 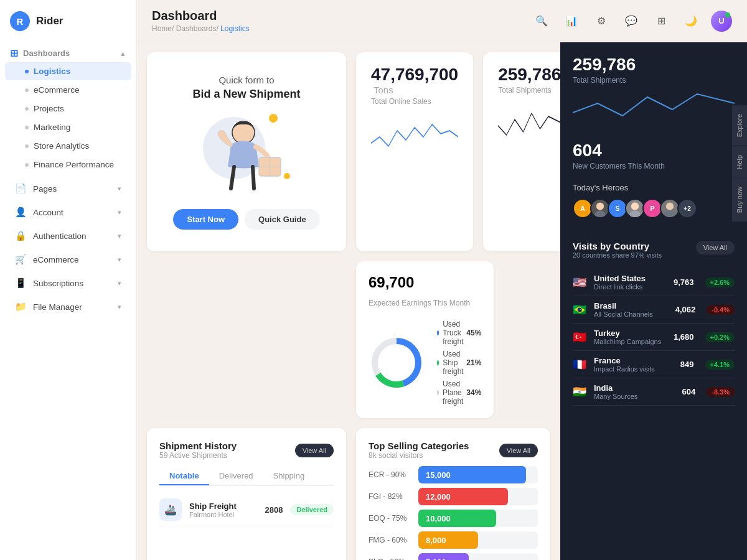 I want to click on person-illustration, so click(x=247, y=151).